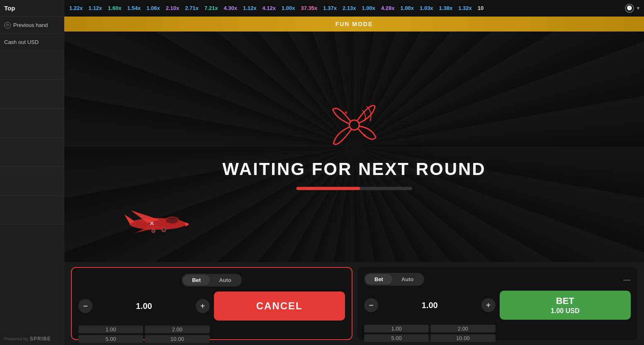 The image size is (644, 345). Describe the element at coordinates (430, 305) in the screenshot. I see `right-bet-amount: 1.00` at that location.